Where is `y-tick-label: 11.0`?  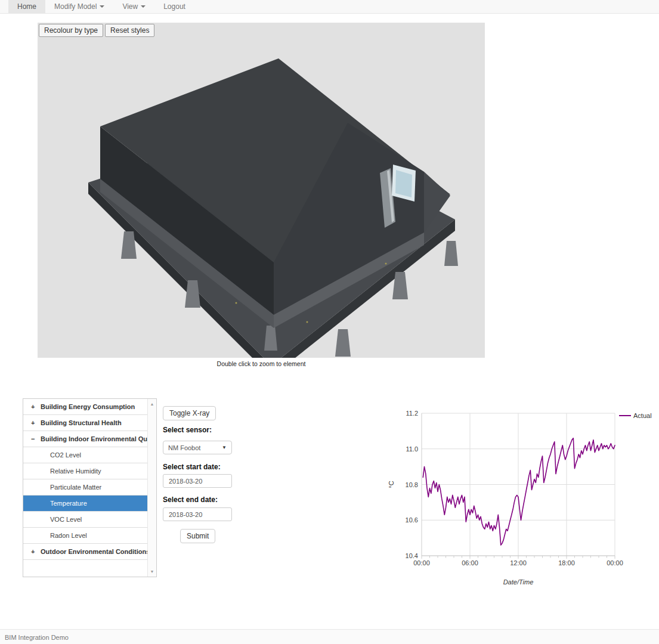 y-tick-label: 11.0 is located at coordinates (412, 449).